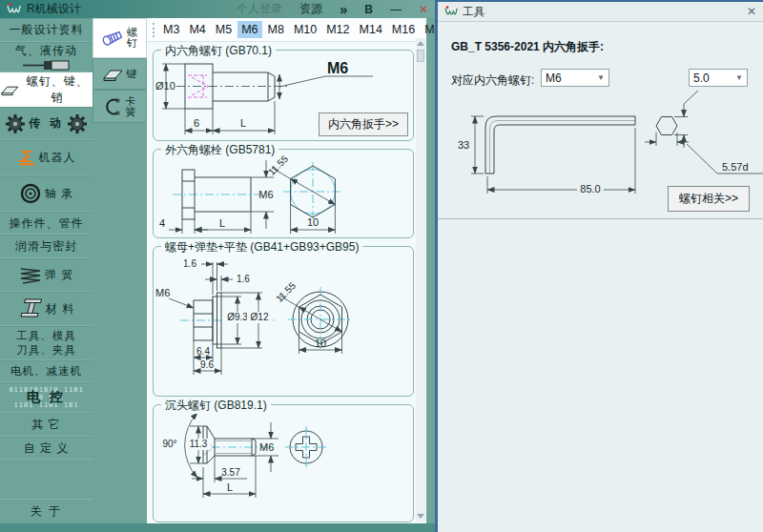 This screenshot has height=532, width=763. I want to click on section-title: 沉头螺钉 (GB819.1), so click(216, 406).